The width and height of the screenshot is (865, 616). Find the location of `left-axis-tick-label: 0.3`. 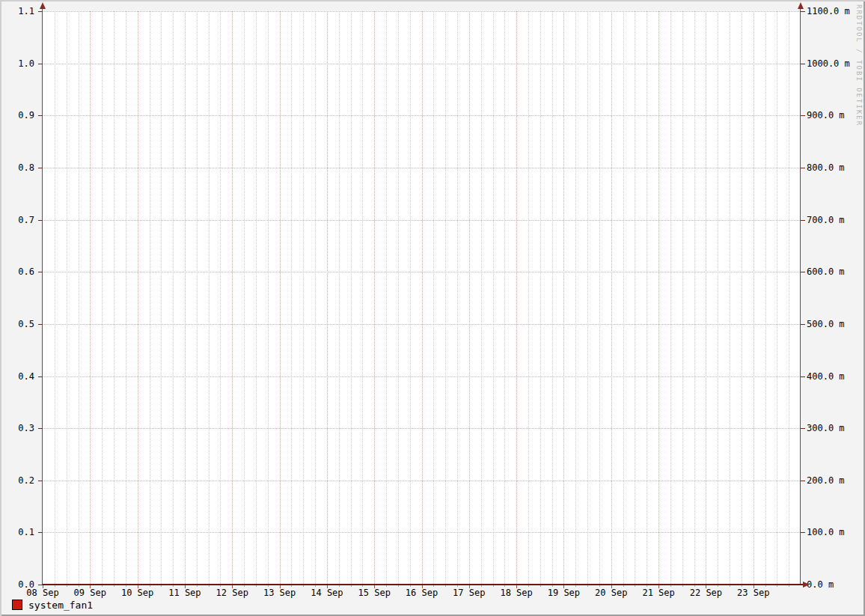

left-axis-tick-label: 0.3 is located at coordinates (17, 428).